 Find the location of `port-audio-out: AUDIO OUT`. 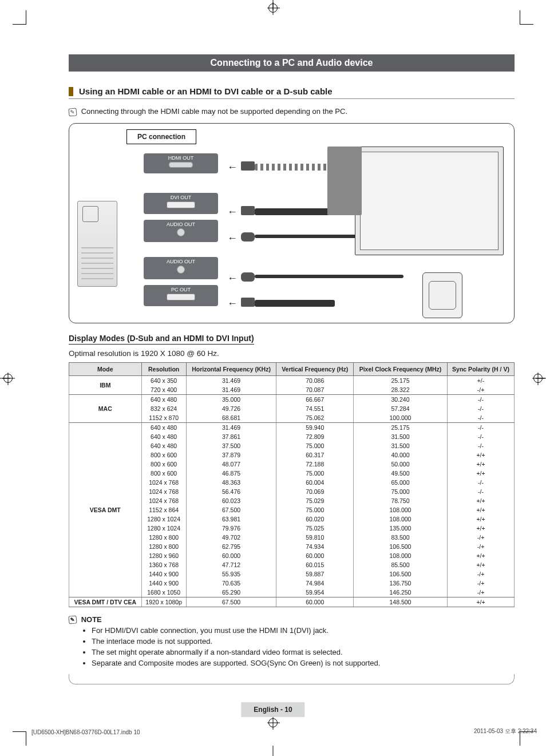

port-audio-out: AUDIO OUT is located at coordinates (181, 231).